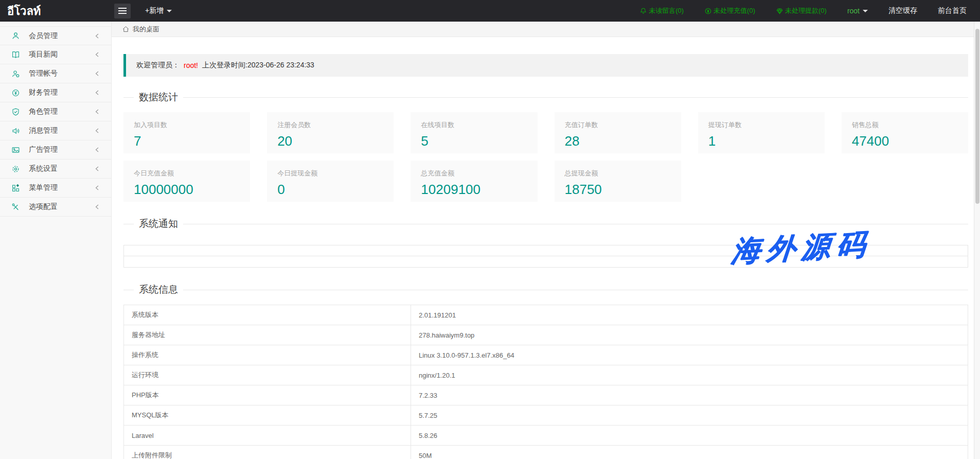  What do you see at coordinates (187, 181) in the screenshot?
I see `stat-card-today-recharge: 今日充值金额 10000000` at bounding box center [187, 181].